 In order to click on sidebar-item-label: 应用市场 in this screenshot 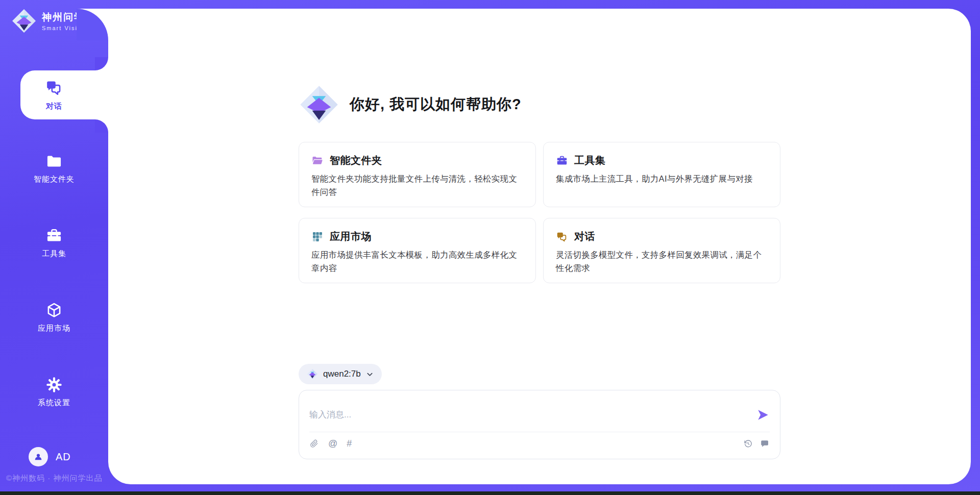, I will do `click(54, 329)`.